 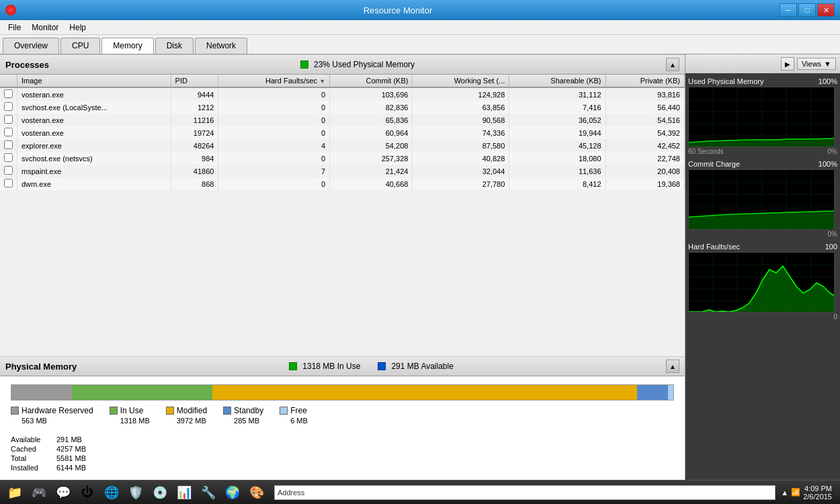 I want to click on taskbar-icon-paint: 🎨, so click(x=257, y=493).